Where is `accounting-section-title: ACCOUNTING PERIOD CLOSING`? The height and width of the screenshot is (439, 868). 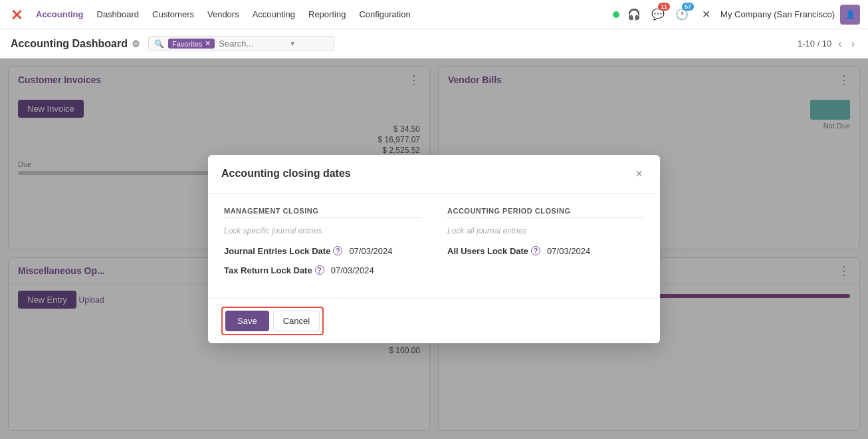
accounting-section-title: ACCOUNTING PERIOD CLOSING is located at coordinates (546, 211).